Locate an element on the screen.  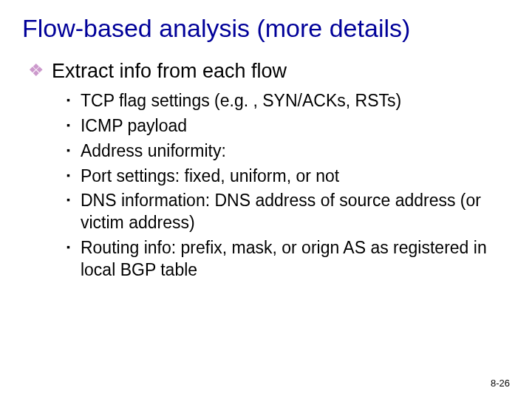
list-item: ▪ Routing info: prefix, mask, or orign A… is located at coordinates (288, 259).